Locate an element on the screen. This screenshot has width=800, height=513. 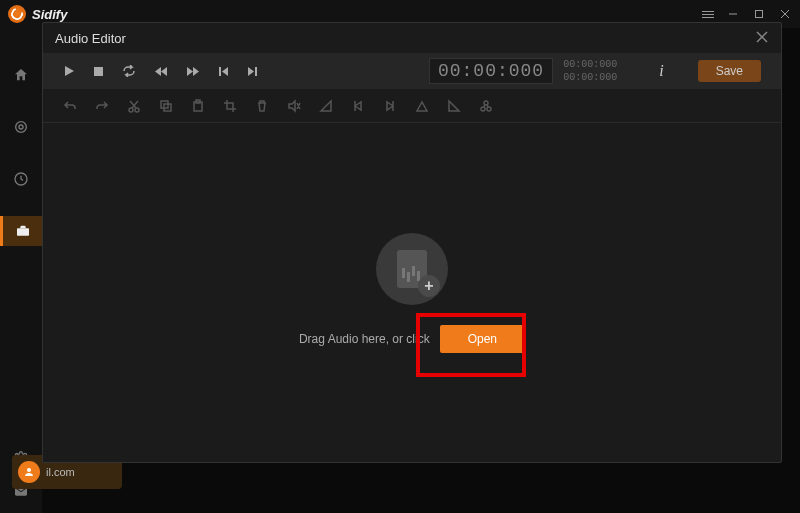
fadeout-icon is located at coordinates (454, 106).